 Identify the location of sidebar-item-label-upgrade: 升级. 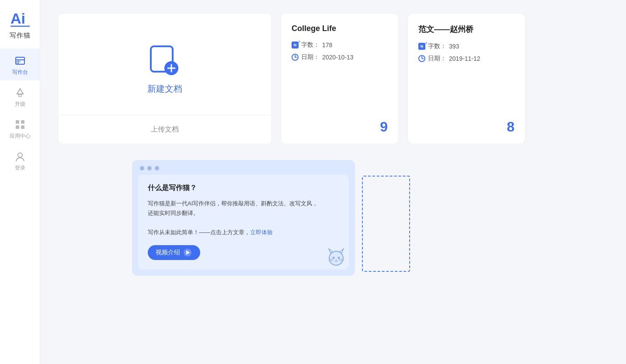
(20, 104).